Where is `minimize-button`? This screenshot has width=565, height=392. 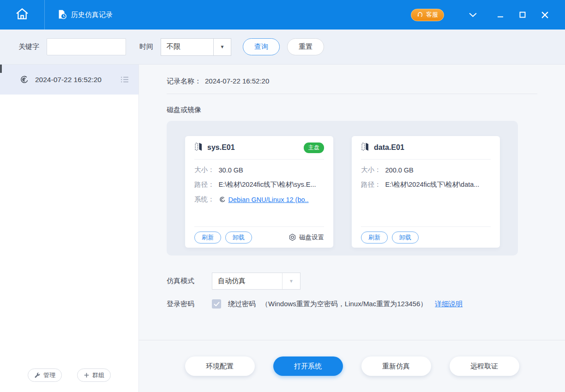
minimize-button is located at coordinates (500, 15).